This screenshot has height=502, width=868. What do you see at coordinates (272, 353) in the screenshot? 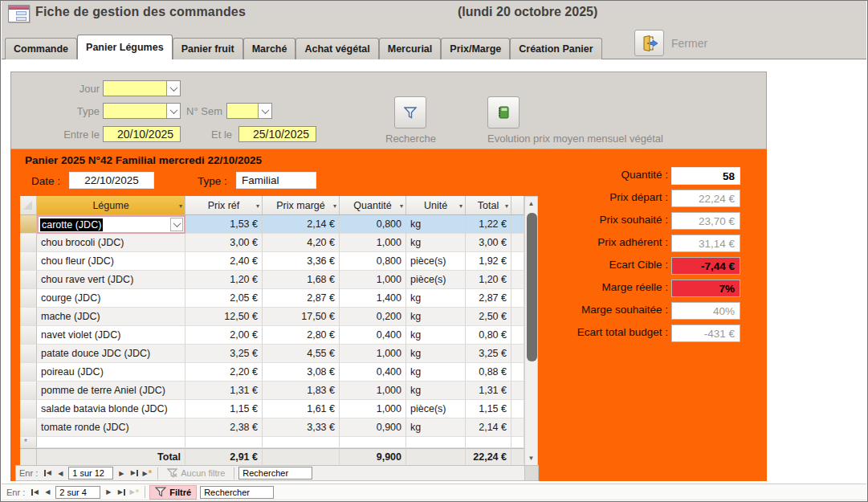
I see `table-row: patate douce JDC (JDC)3,25 €4,55 €1,000k…` at bounding box center [272, 353].